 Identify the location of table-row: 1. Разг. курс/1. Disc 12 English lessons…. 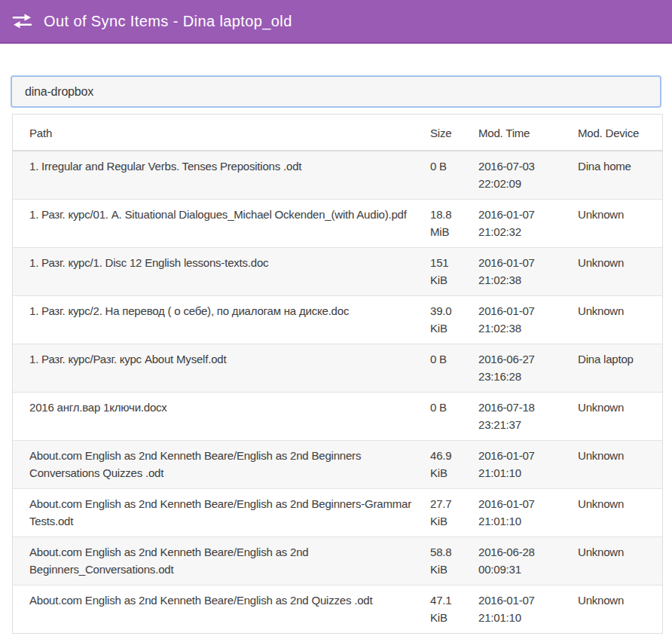
(338, 272).